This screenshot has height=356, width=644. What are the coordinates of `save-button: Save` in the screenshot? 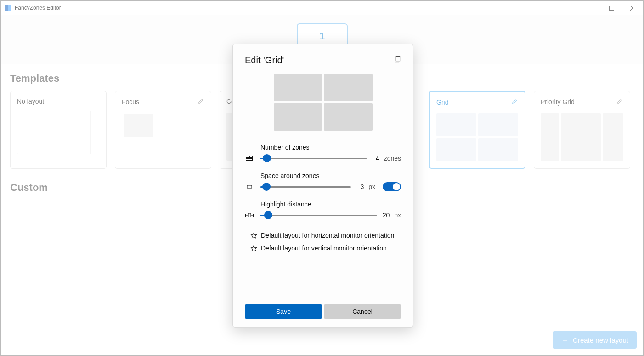 It's located at (283, 312).